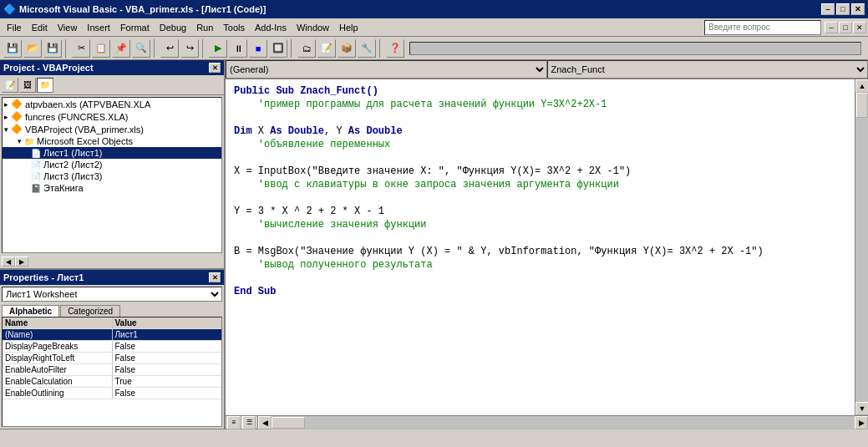  I want to click on proj-toggle-folders: 📁, so click(45, 85).